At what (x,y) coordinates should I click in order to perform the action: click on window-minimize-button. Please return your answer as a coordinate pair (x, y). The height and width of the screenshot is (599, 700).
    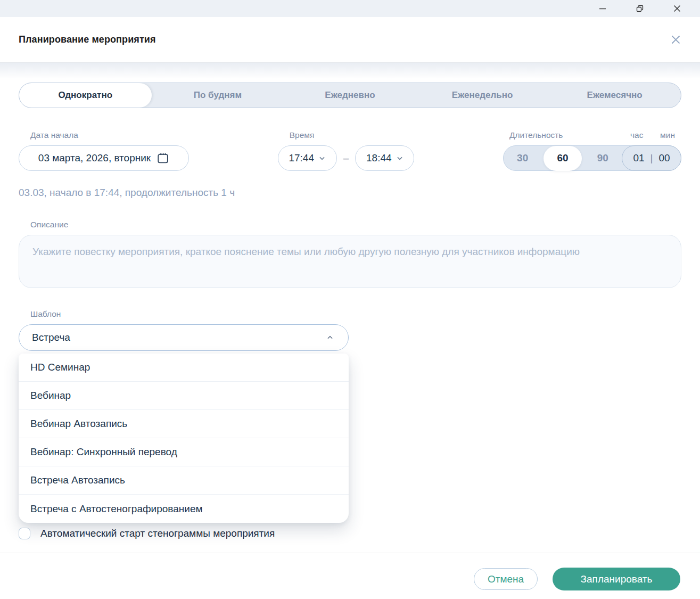
    Looking at the image, I should click on (603, 9).